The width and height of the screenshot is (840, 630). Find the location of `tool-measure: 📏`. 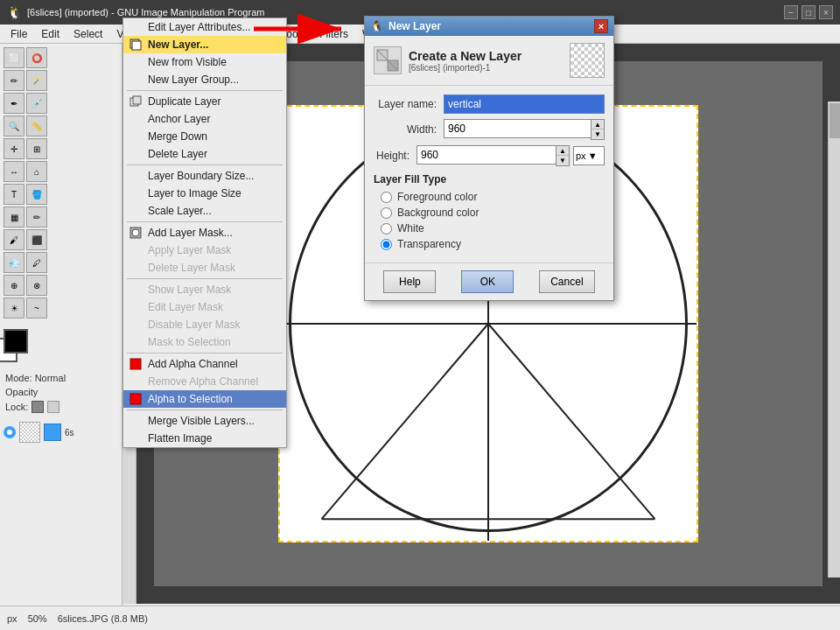

tool-measure: 📏 is located at coordinates (37, 126).